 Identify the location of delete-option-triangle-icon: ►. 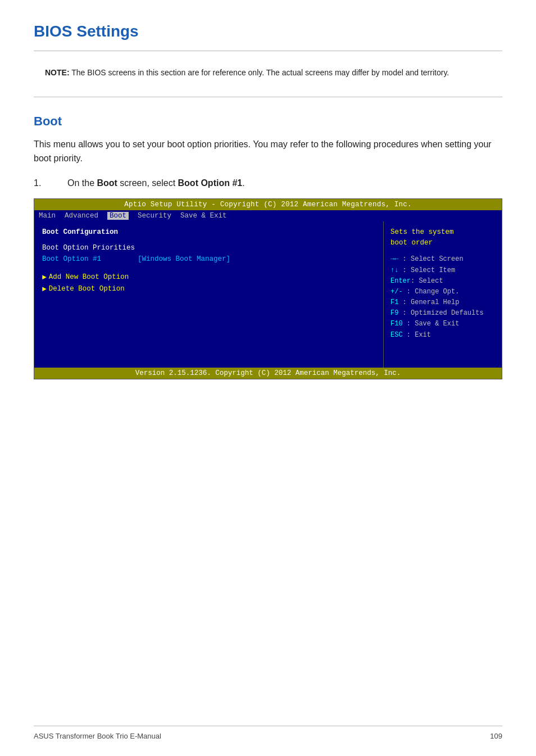
(44, 289).